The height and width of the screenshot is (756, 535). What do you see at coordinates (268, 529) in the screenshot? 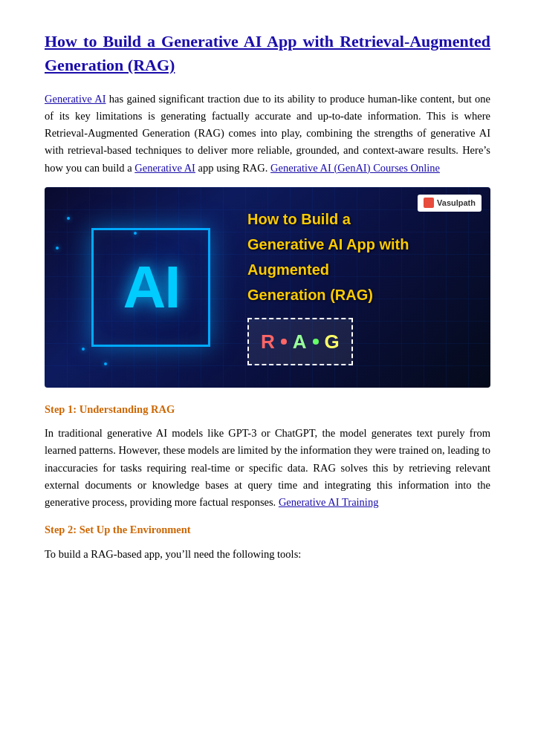
I see `step2-heading: Step 2: Set Up the Environment` at bounding box center [268, 529].